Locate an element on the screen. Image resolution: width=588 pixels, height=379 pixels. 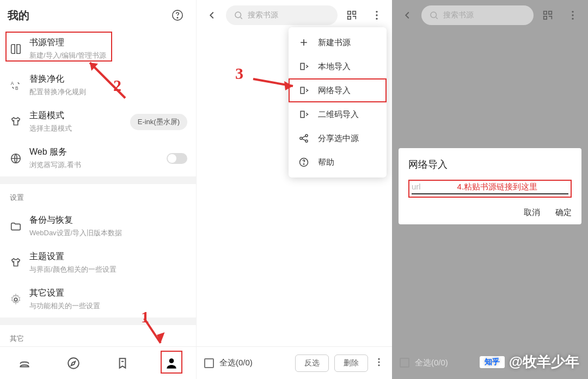
svg-text: A is located at coordinates (13, 84).